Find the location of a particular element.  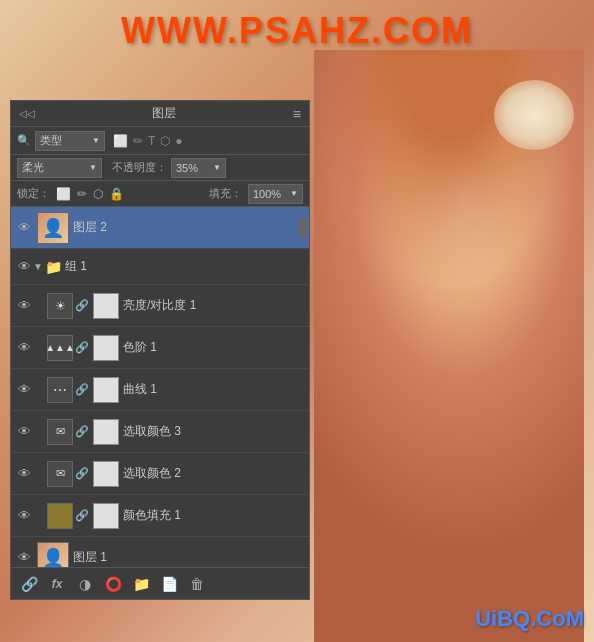

layer-item-layer1: 👁 👤 图层 1 is located at coordinates (160, 552).